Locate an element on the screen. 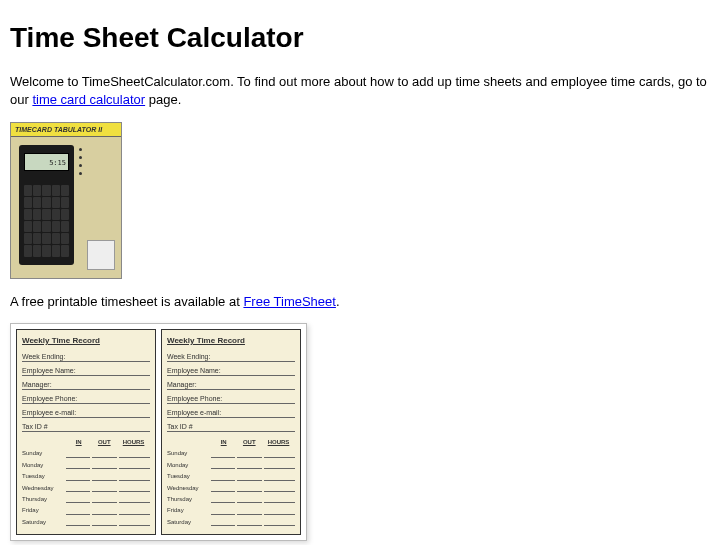 The height and width of the screenshot is (545, 727). free-timesheet-link: Free TimeSheet is located at coordinates (290, 302).